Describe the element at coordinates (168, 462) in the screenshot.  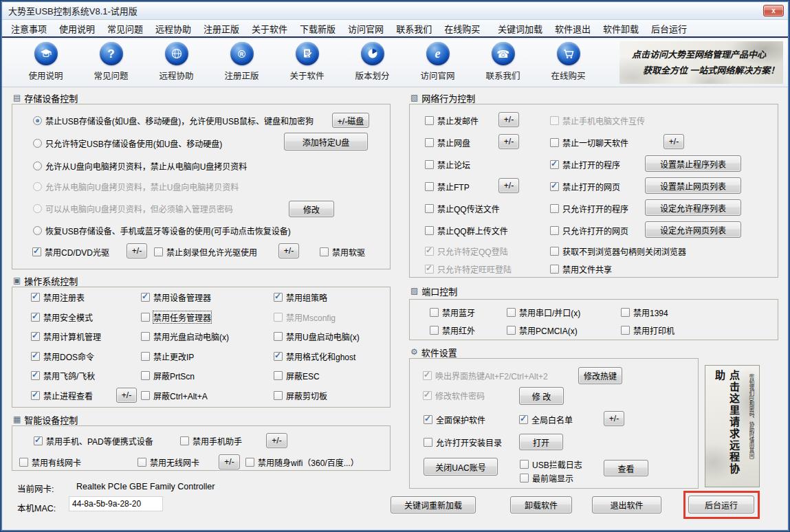
I see `checkbox-item: 禁用无线网卡` at that location.